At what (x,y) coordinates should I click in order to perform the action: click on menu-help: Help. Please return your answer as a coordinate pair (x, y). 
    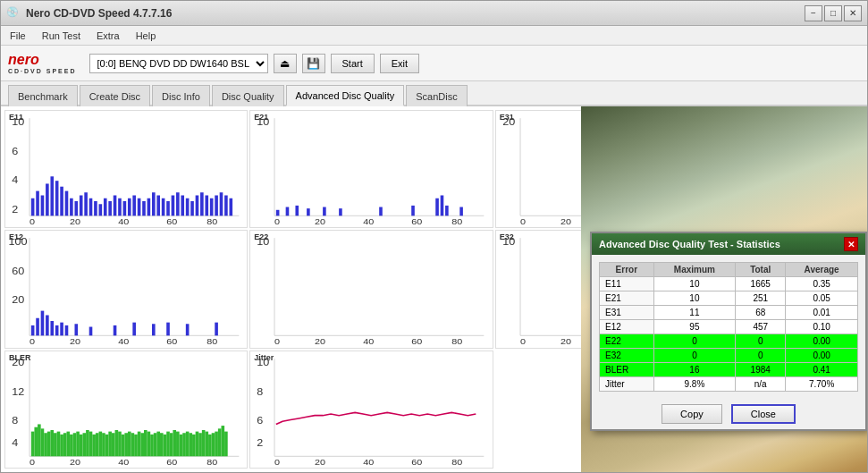
    Looking at the image, I should click on (147, 36).